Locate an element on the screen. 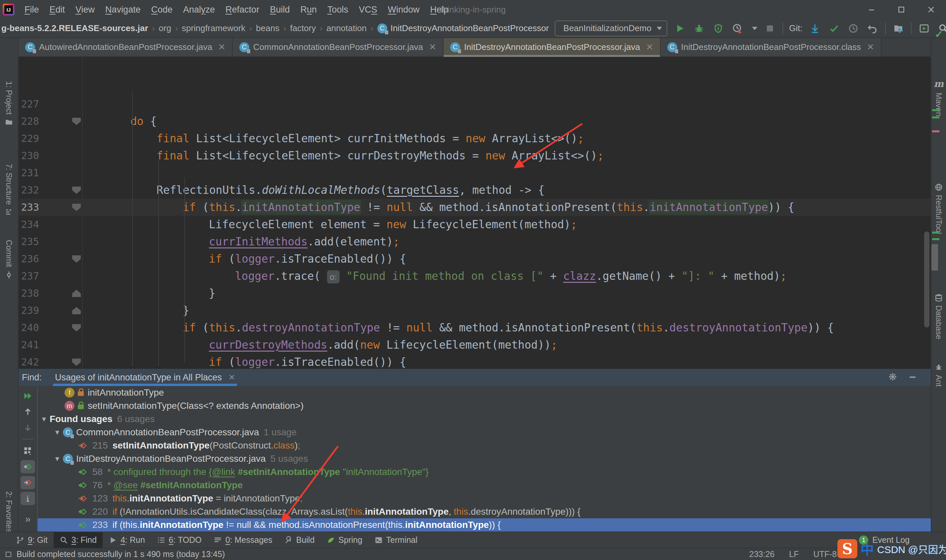 The width and height of the screenshot is (946, 560). run-configuration-select: BeanInitializationDemo is located at coordinates (611, 28).